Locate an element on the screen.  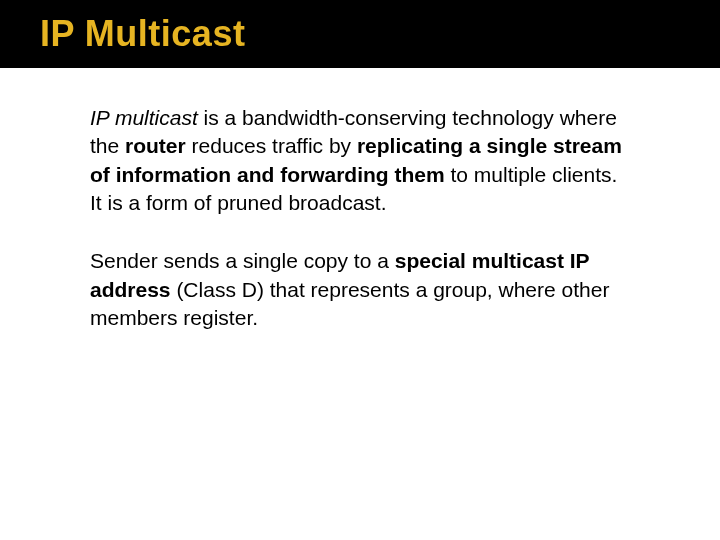
term-ip-multicast: IP multicast is located at coordinates (144, 118).